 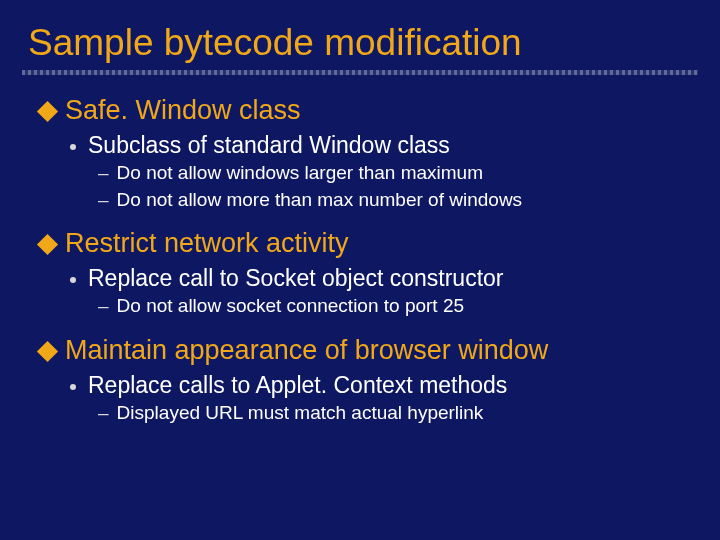 What do you see at coordinates (397, 174) in the screenshot?
I see `bullet-level3: – Do not allow windows larger than maxim…` at bounding box center [397, 174].